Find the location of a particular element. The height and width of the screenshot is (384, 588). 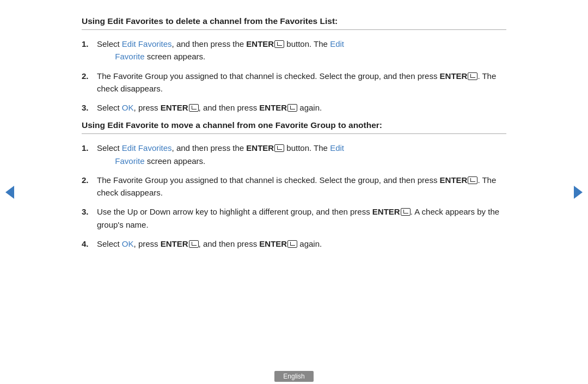

step-delete-2: 2. The Favorite Group you assigned to th… is located at coordinates (294, 83).